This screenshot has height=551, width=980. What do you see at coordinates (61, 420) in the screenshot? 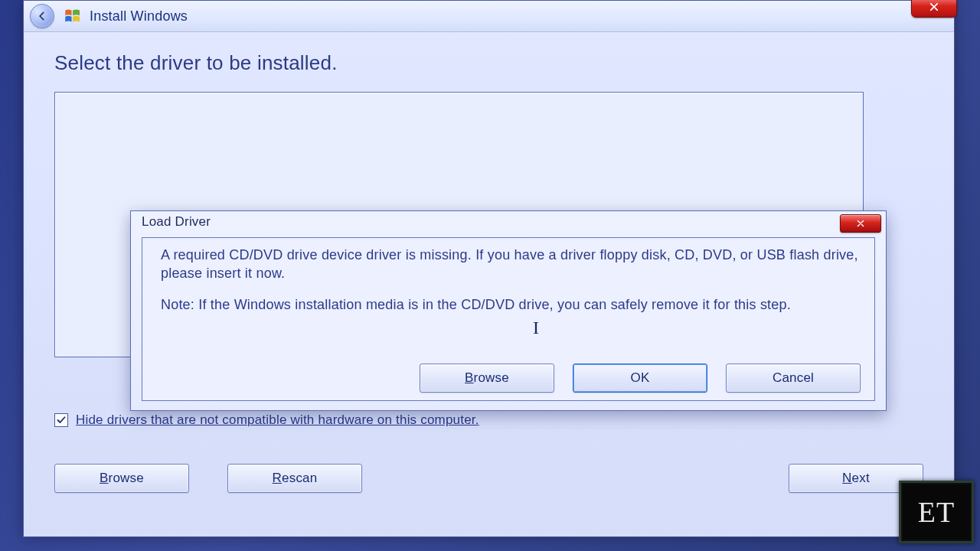
I see `hide-drivers-checkbox` at bounding box center [61, 420].